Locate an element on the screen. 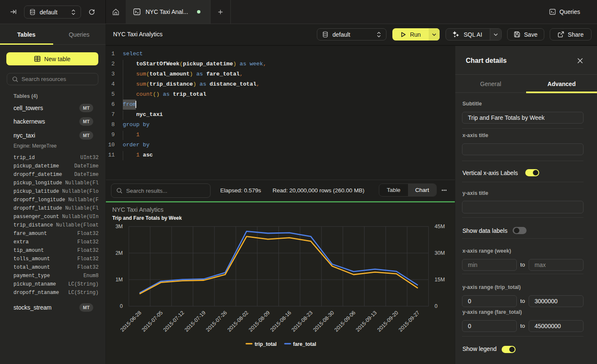  svg-text: 3M is located at coordinates (119, 226).